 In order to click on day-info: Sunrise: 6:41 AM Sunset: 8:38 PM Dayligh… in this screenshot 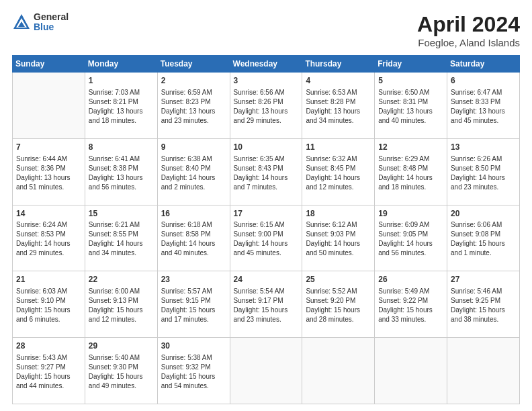, I will do `click(121, 173)`.